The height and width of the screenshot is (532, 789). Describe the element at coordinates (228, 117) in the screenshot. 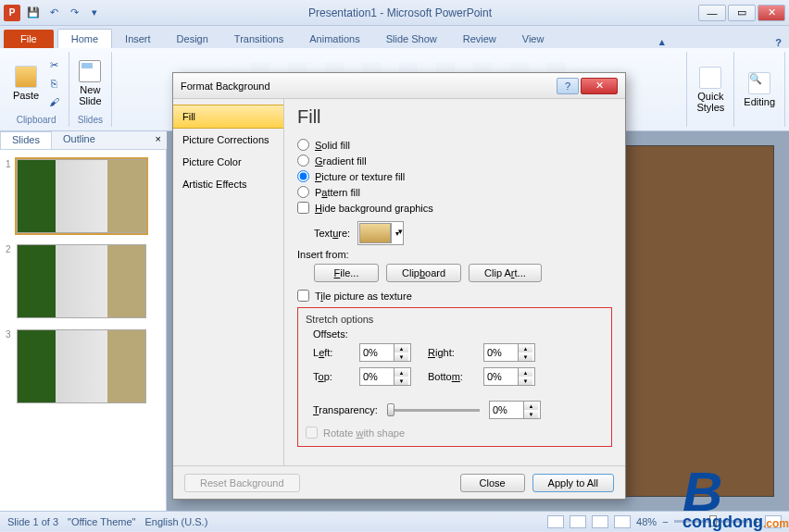

I see `nav-fill: Fill` at that location.